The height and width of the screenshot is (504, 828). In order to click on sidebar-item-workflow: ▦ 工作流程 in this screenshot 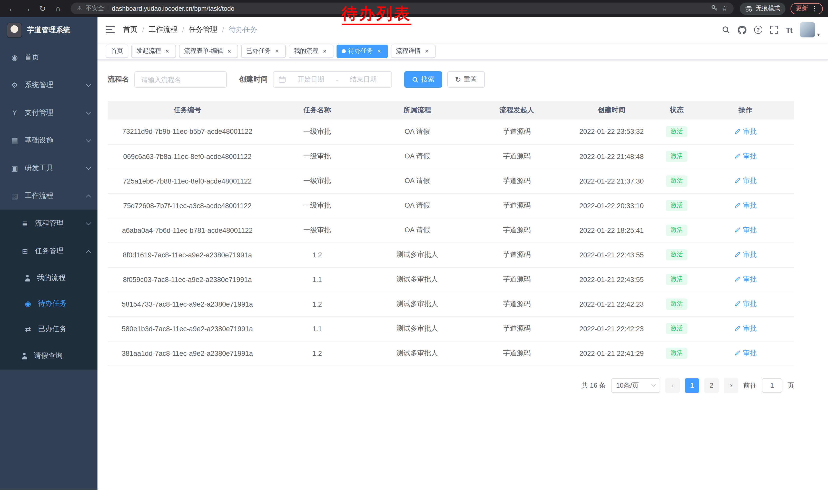, I will do `click(49, 196)`.